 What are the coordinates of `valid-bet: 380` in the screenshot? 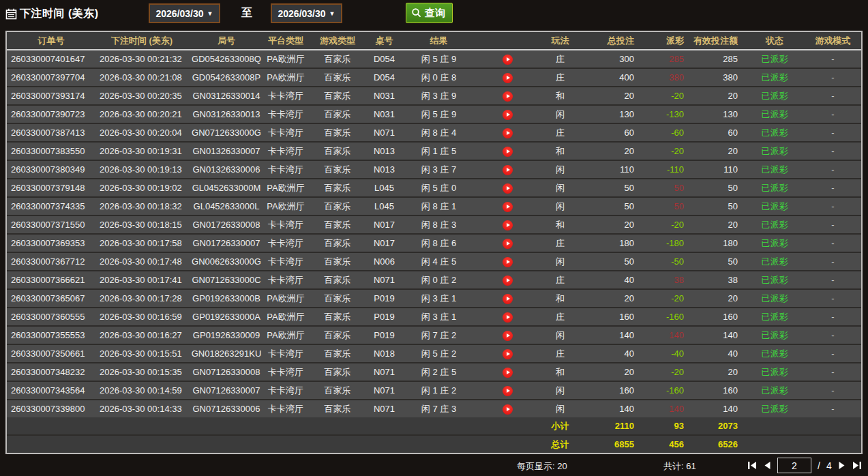 It's located at (717, 78).